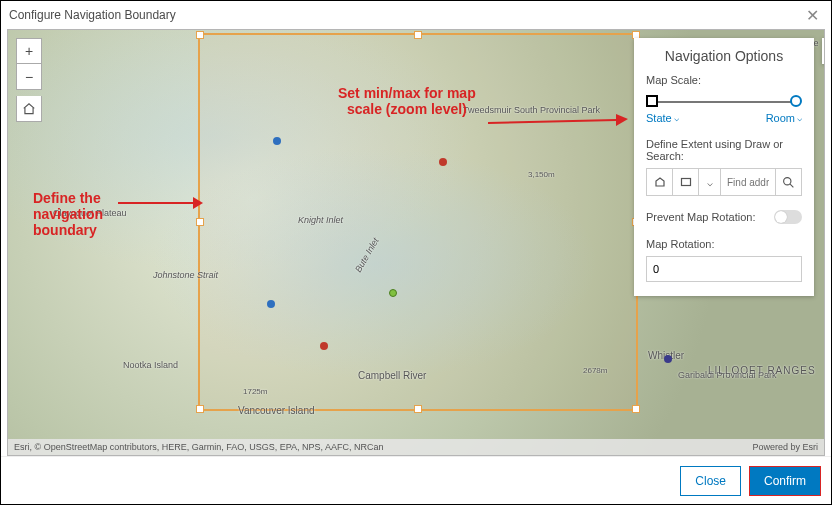  What do you see at coordinates (785, 481) in the screenshot?
I see `confirm-button: Confirm` at bounding box center [785, 481].